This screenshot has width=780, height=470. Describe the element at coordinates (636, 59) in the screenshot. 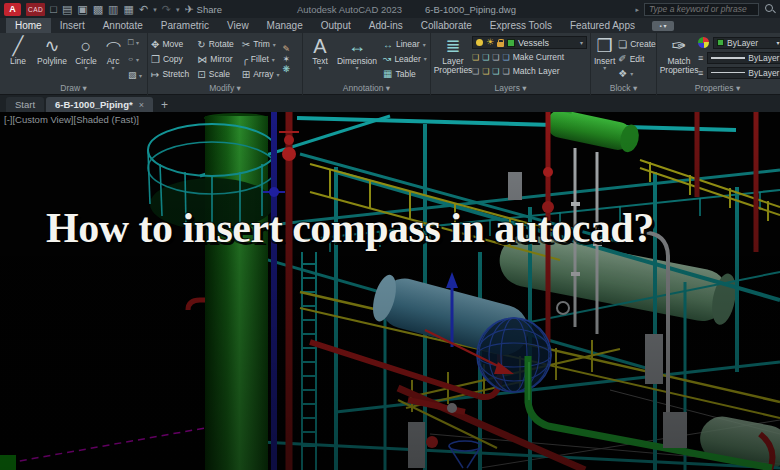

I see `edit-block-button: ✐Edit` at that location.